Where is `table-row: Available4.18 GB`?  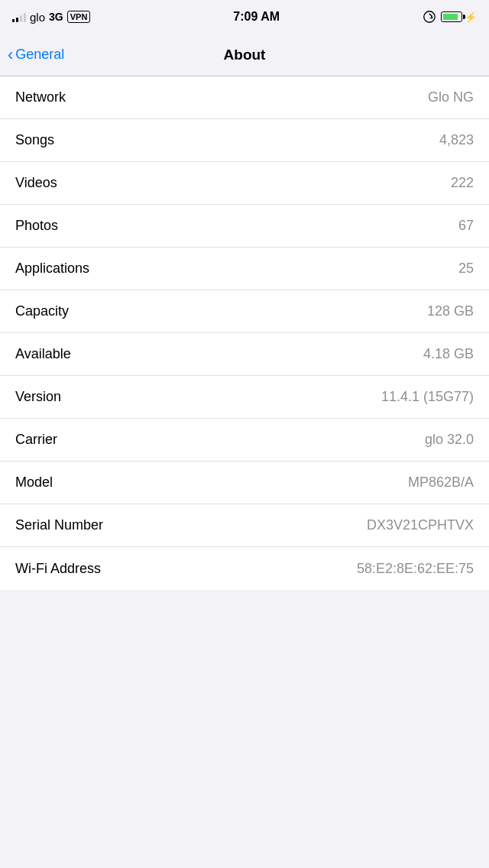 table-row: Available4.18 GB is located at coordinates (244, 355).